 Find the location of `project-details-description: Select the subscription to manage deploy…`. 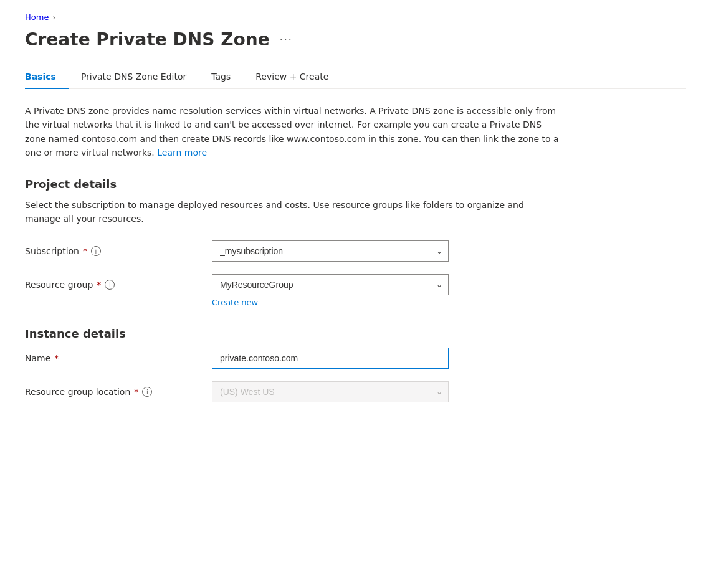

project-details-description: Select the subscription to manage deploy… is located at coordinates (293, 212).